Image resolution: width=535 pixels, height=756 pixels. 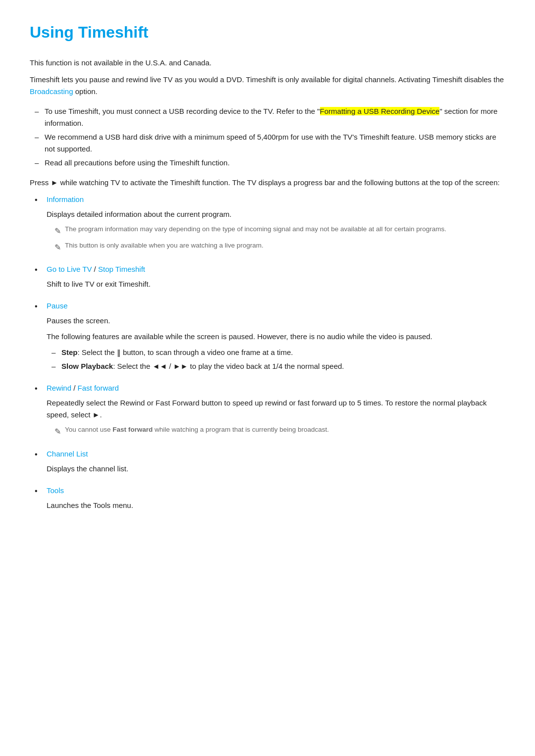 I want to click on fast-forward-link: Fast forward, so click(x=98, y=388).